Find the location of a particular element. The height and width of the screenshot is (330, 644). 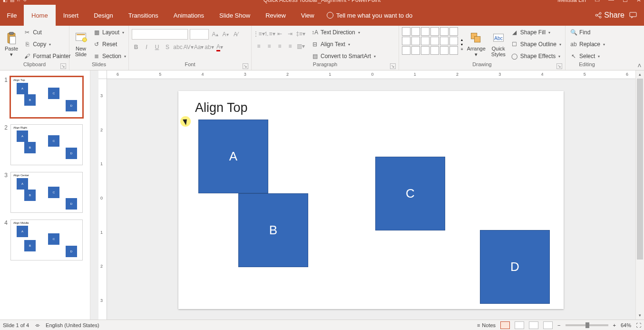

zoom-out-button: − is located at coordinates (559, 325).